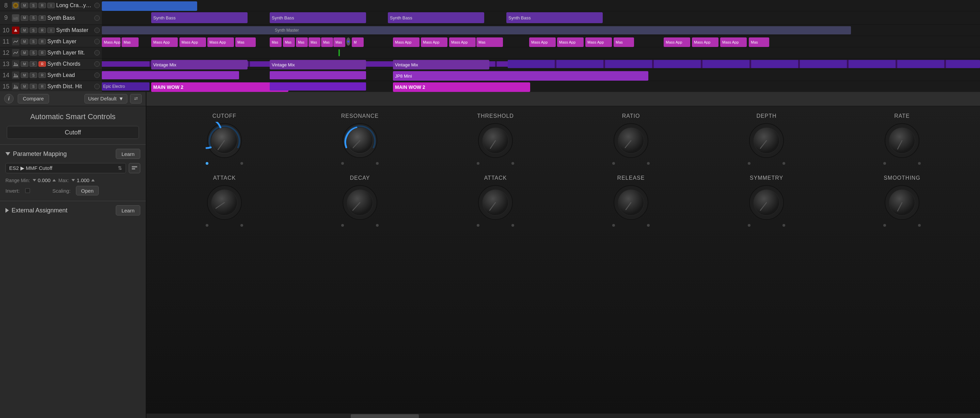 The image size is (980, 418). I want to click on compare-button: Compare, so click(33, 99).